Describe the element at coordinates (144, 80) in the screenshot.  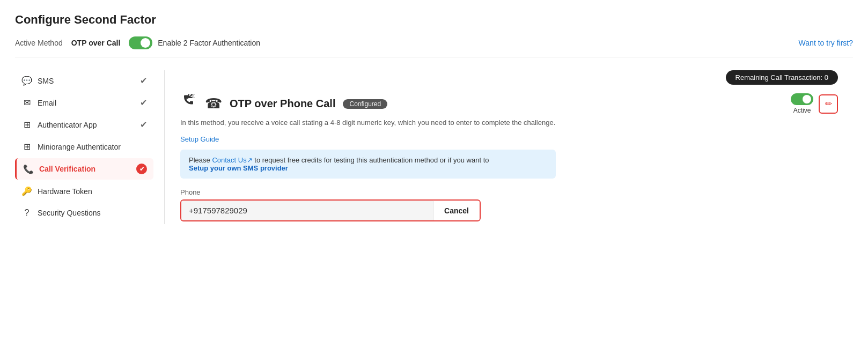
I see `sms-check-icon: ✔` at that location.